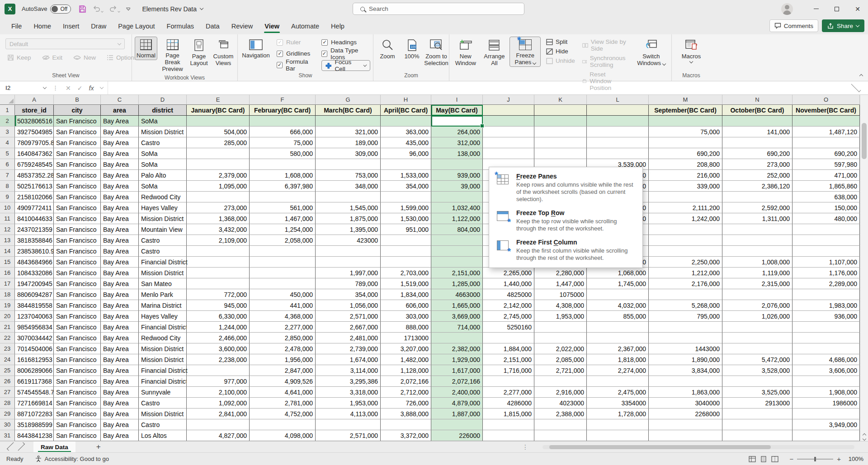 This screenshot has width=868, height=465. Describe the element at coordinates (218, 175) in the screenshot. I see `cell-E7: 2,379,000` at that location.